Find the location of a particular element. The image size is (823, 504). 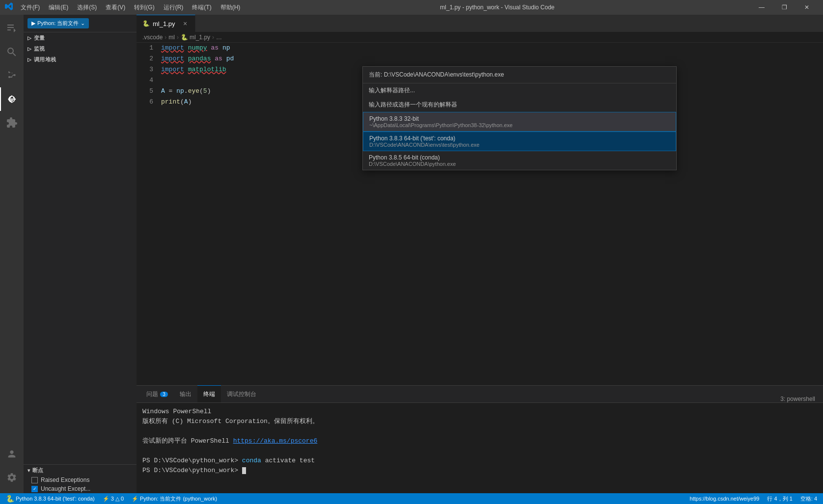

variables-header: ▷ 变量 is located at coordinates (80, 38).